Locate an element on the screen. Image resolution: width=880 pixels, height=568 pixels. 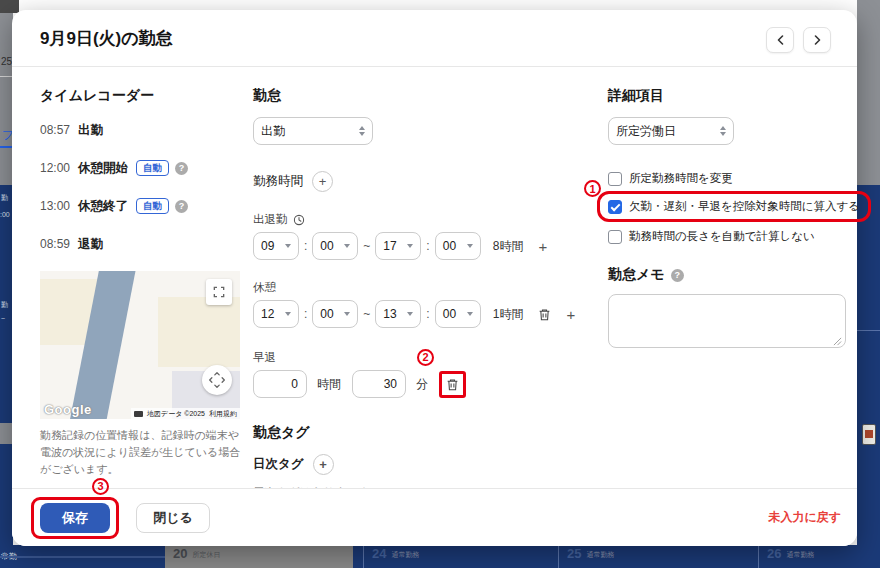
break-duration: 1時間 is located at coordinates (508, 314).